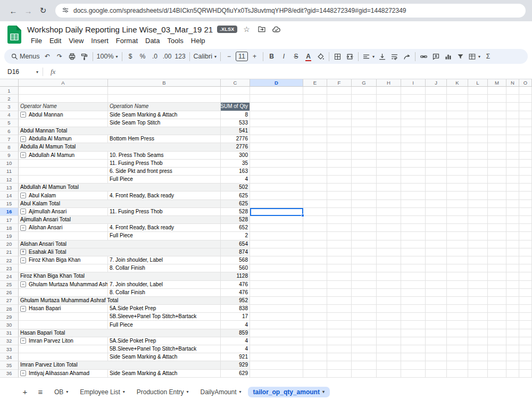  Describe the element at coordinates (235, 293) in the screenshot. I see `cell-C26: 476` at that location.